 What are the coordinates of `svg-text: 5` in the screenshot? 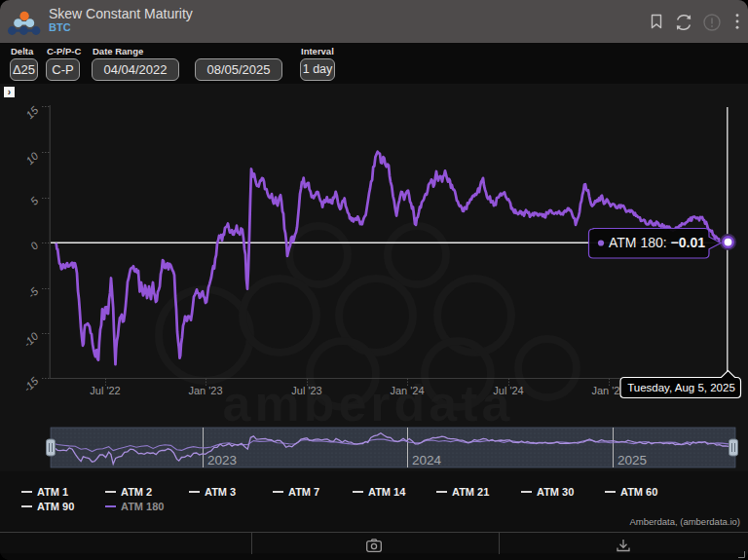 It's located at (35, 201).